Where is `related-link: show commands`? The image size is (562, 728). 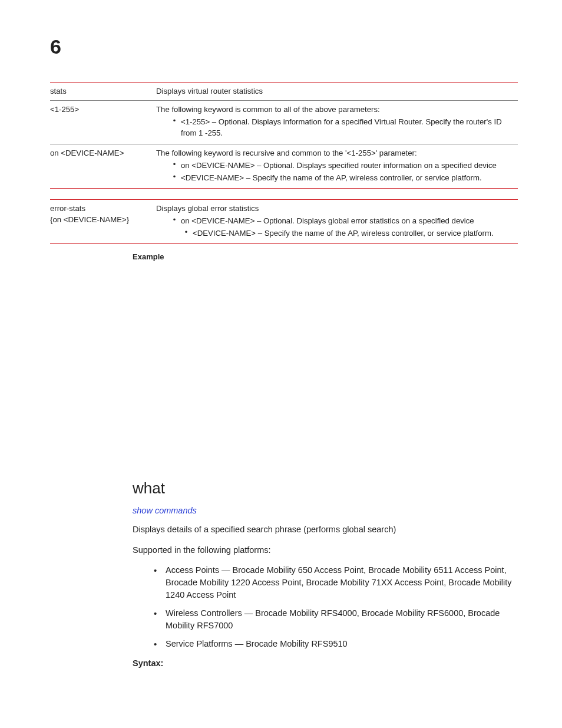 related-link: show commands is located at coordinates (325, 510).